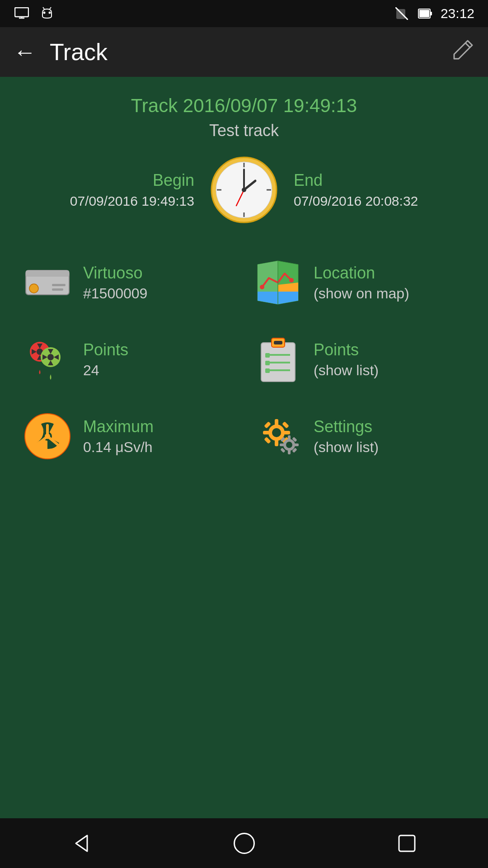 The height and width of the screenshot is (868, 488). What do you see at coordinates (47, 283) in the screenshot?
I see `disk-icon` at bounding box center [47, 283].